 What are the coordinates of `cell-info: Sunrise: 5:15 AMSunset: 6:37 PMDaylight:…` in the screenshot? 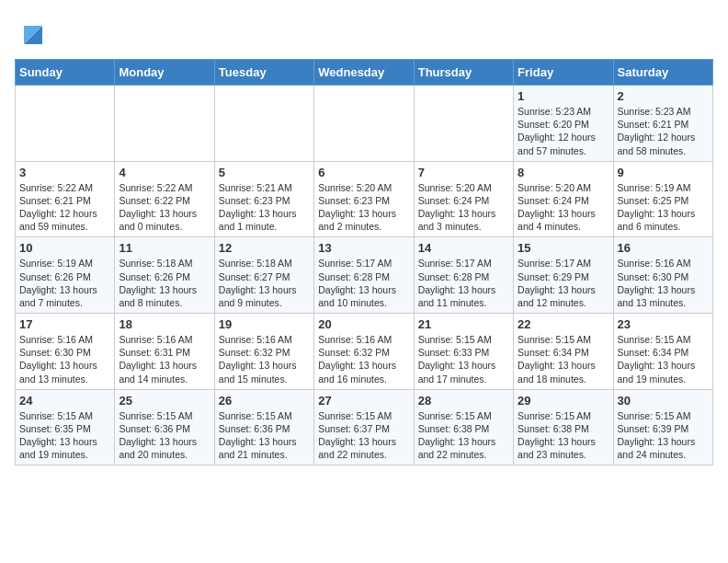 It's located at (364, 436).